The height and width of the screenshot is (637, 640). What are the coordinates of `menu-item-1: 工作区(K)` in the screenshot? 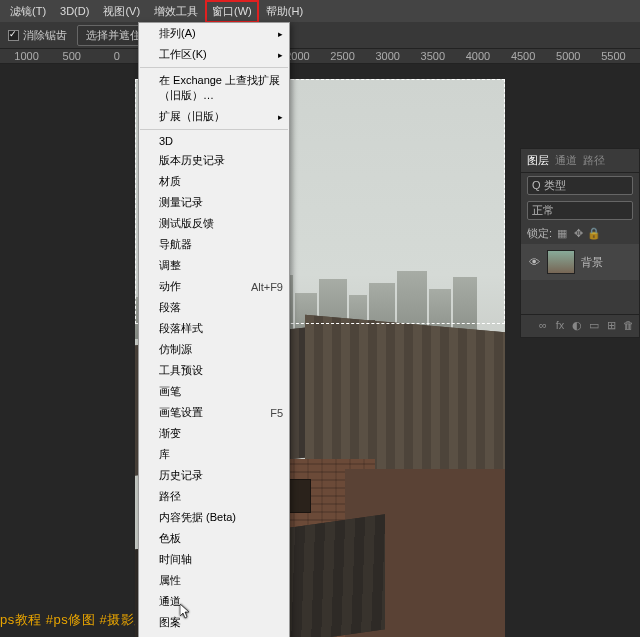 It's located at (214, 54).